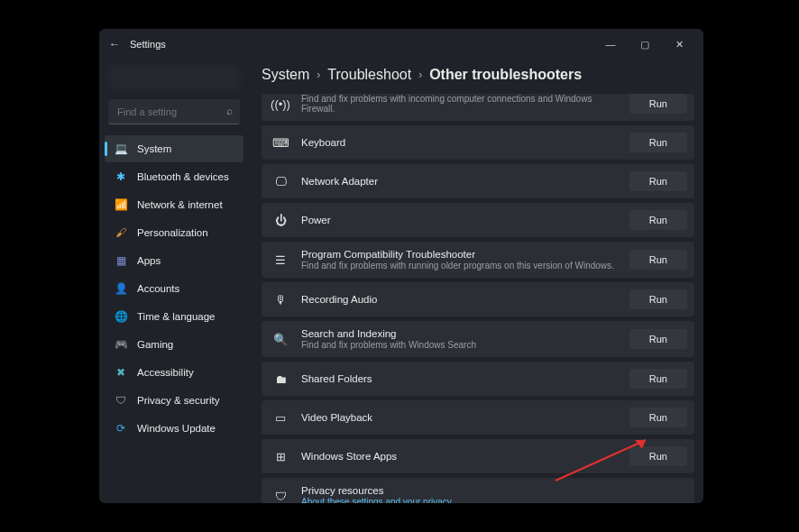  Describe the element at coordinates (177, 316) in the screenshot. I see `sidebar-item-label: Time & language` at that location.